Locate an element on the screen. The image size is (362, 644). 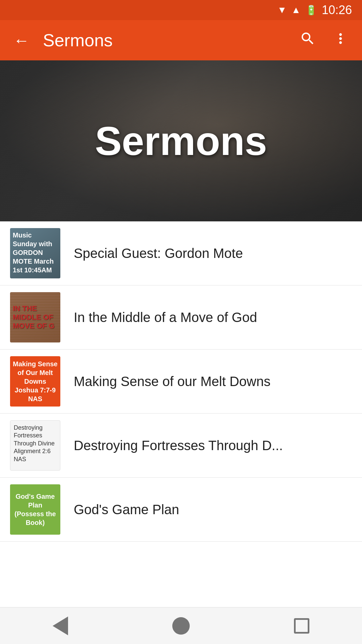
sermon-thumbnail: Making Sense of Our Melt Downs Joshua 7:… is located at coordinates (35, 381).